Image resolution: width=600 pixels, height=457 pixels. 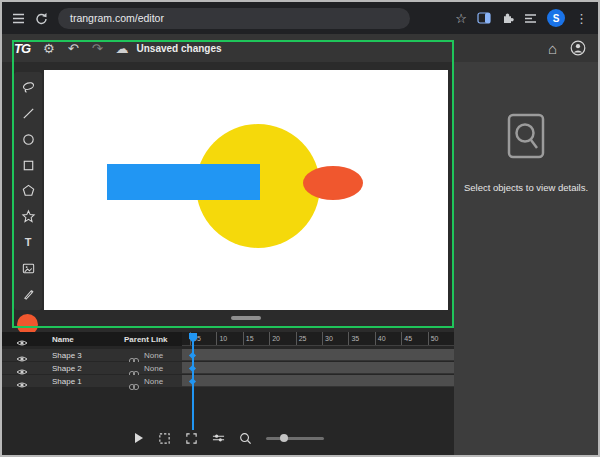 What do you see at coordinates (318, 339) in the screenshot?
I see `timeline-ruler: 05 10 15 20 25 30 35 40 45 50` at bounding box center [318, 339].